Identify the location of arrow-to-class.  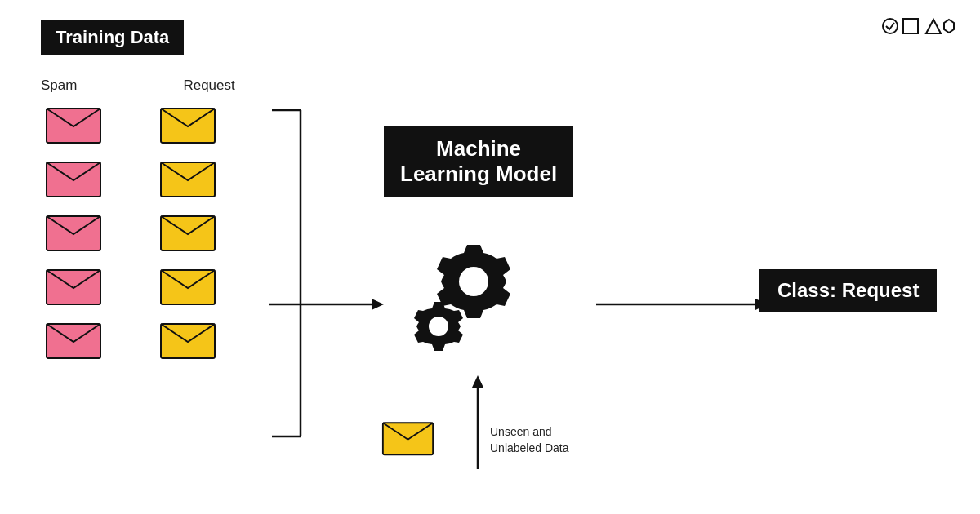
(682, 304).